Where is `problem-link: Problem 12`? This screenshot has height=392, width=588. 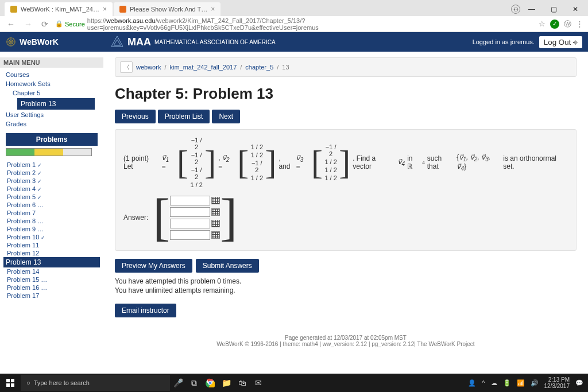
problem-link: Problem 12 is located at coordinates (52, 253).